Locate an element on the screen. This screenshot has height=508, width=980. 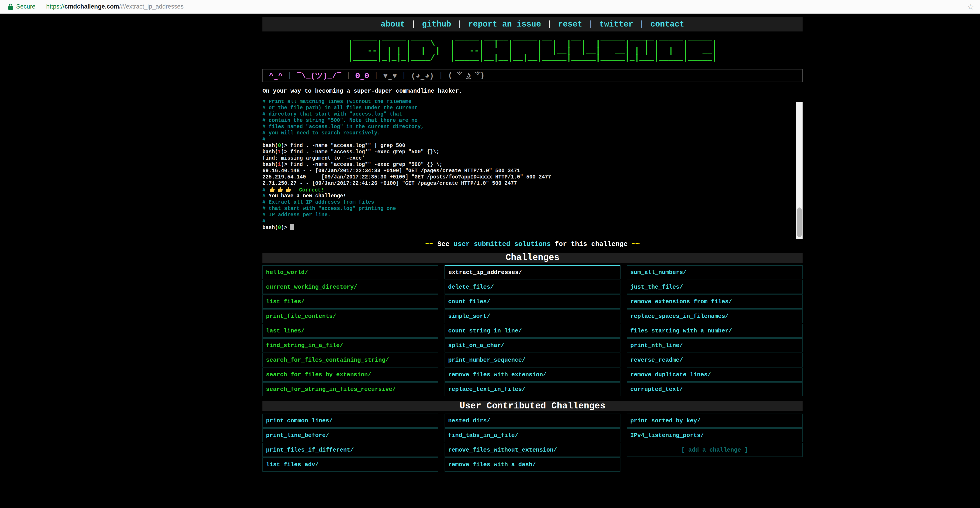
terminal-line: 2.71.250.27 - - [09/Jan/2017:22:41:26 +0… is located at coordinates (533, 183).